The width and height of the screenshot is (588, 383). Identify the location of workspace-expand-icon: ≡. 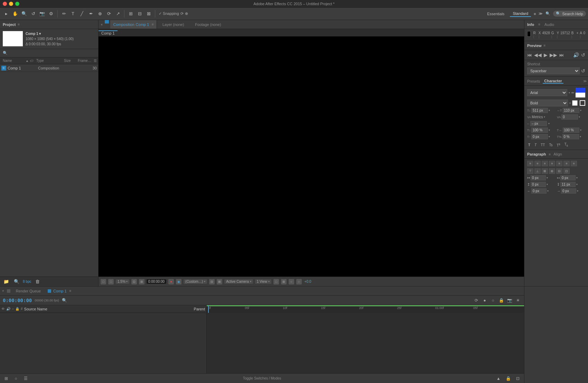
(535, 14).